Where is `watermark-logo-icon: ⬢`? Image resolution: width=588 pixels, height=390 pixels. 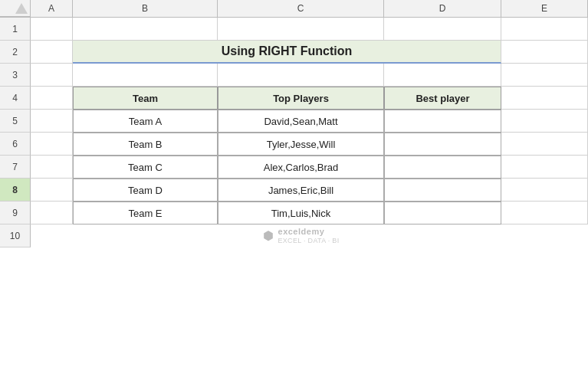
watermark-logo-icon: ⬢ is located at coordinates (268, 236).